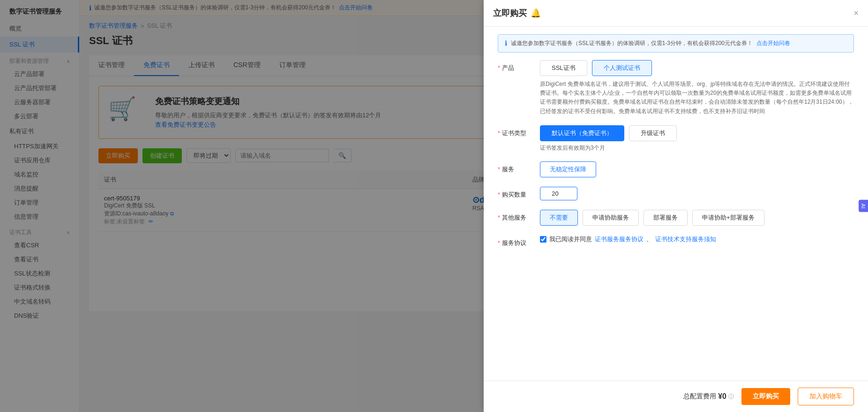 This screenshot has height=412, width=868. What do you see at coordinates (519, 241) in the screenshot?
I see `agreement-label: * 服务协议` at bounding box center [519, 241].